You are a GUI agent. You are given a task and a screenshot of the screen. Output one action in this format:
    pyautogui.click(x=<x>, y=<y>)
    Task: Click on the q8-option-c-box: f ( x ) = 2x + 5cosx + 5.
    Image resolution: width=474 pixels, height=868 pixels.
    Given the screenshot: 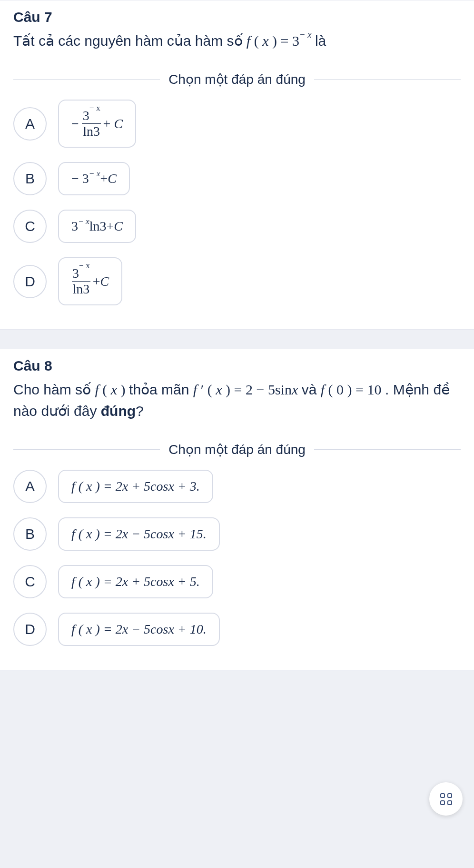 What is the action you would take?
    pyautogui.click(x=136, y=582)
    